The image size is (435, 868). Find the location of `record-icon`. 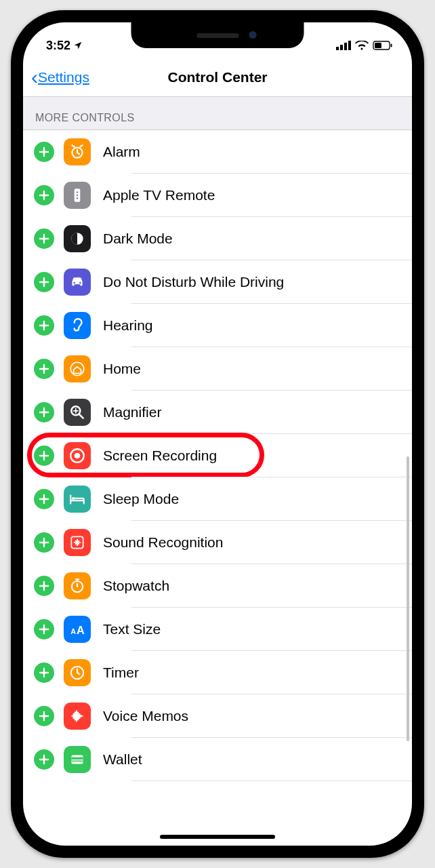

record-icon is located at coordinates (77, 456).